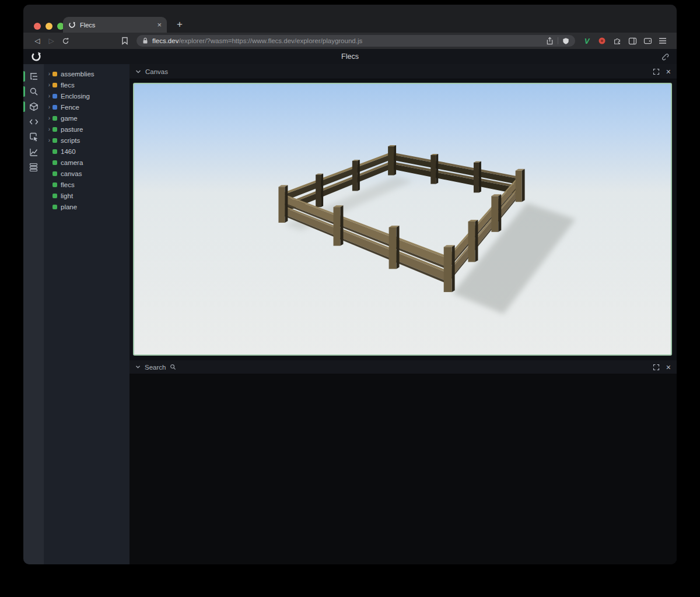 The image size is (700, 597). Describe the element at coordinates (356, 41) in the screenshot. I see `address-bar: flecs.dev/explorer/?wasm=https://www.fle…` at that location.